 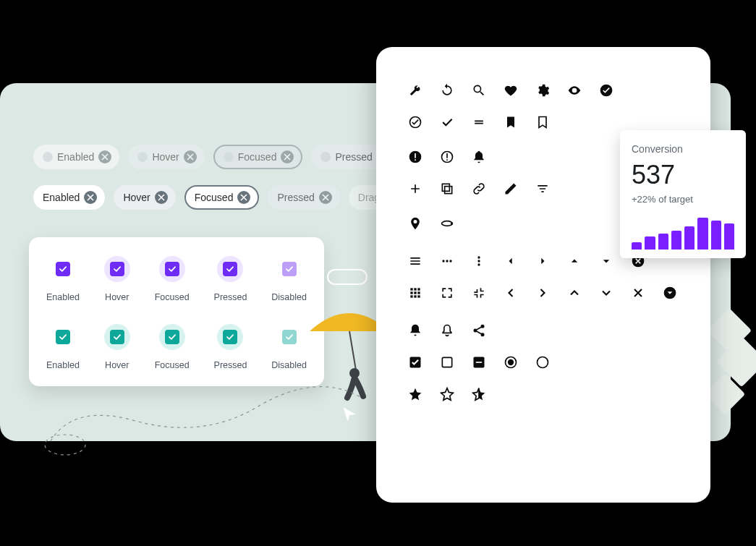 I want to click on edit-icon, so click(x=511, y=189).